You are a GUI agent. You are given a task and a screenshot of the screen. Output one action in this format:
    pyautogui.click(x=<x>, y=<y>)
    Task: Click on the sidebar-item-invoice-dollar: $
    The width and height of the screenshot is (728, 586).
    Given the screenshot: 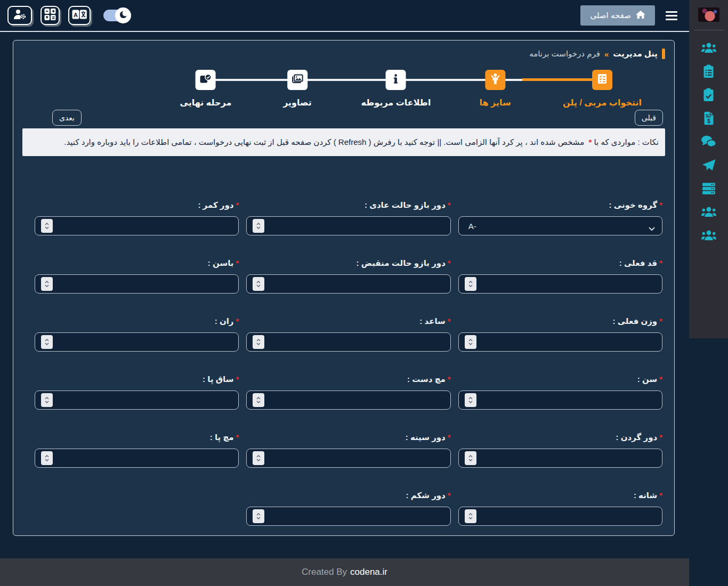 What is the action you would take?
    pyautogui.click(x=709, y=118)
    